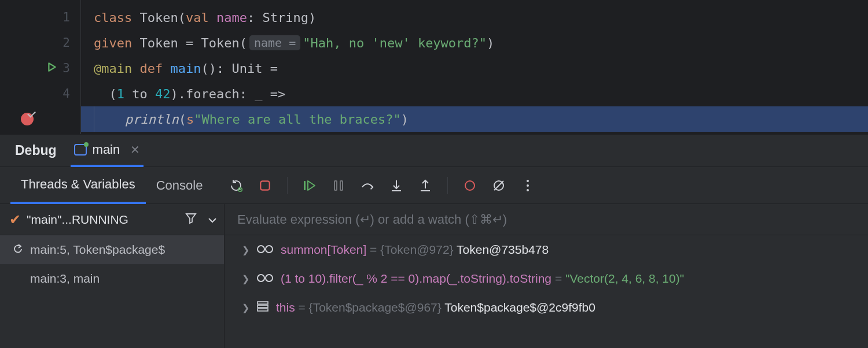 This screenshot has height=348, width=868. Describe the element at coordinates (275, 43) in the screenshot. I see `parameter-hint: name =` at that location.